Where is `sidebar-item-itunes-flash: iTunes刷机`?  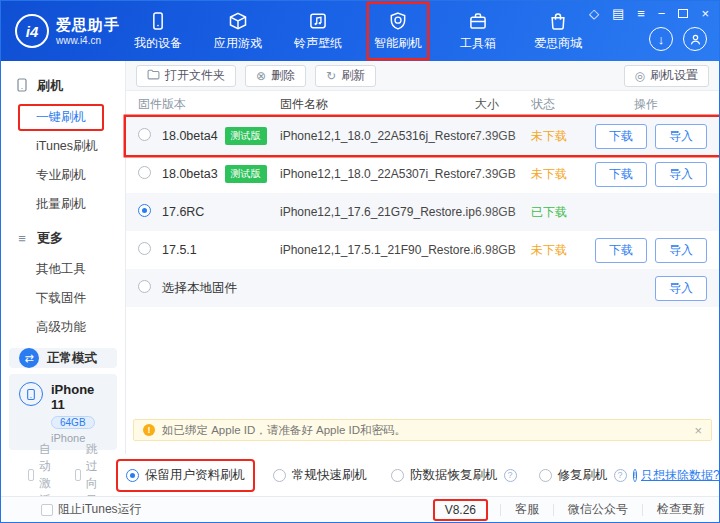
sidebar-item-itunes-flash: iTunes刷机 is located at coordinates (63, 146).